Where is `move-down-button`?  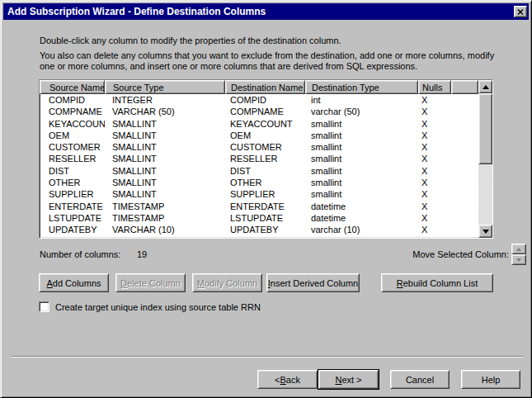
move-down-button is located at coordinates (519, 259).